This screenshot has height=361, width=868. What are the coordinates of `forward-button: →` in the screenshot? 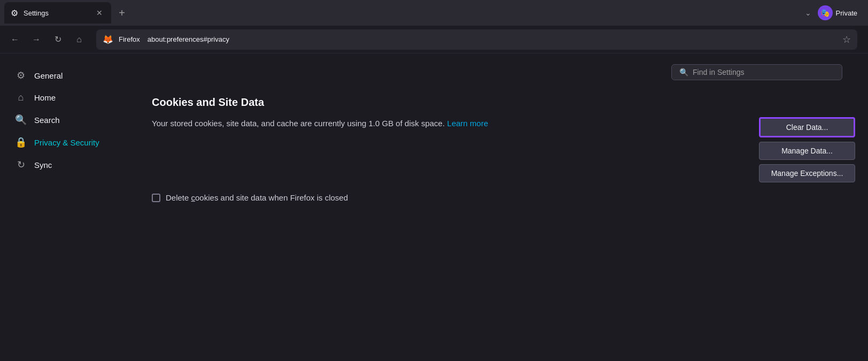 It's located at (36, 40).